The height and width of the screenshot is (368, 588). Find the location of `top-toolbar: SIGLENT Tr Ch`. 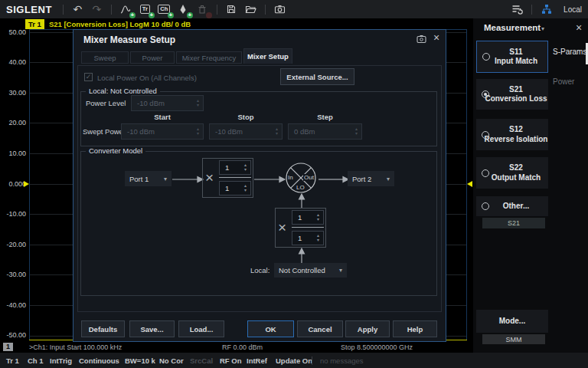

top-toolbar: SIGLENT Tr Ch is located at coordinates (294, 9).